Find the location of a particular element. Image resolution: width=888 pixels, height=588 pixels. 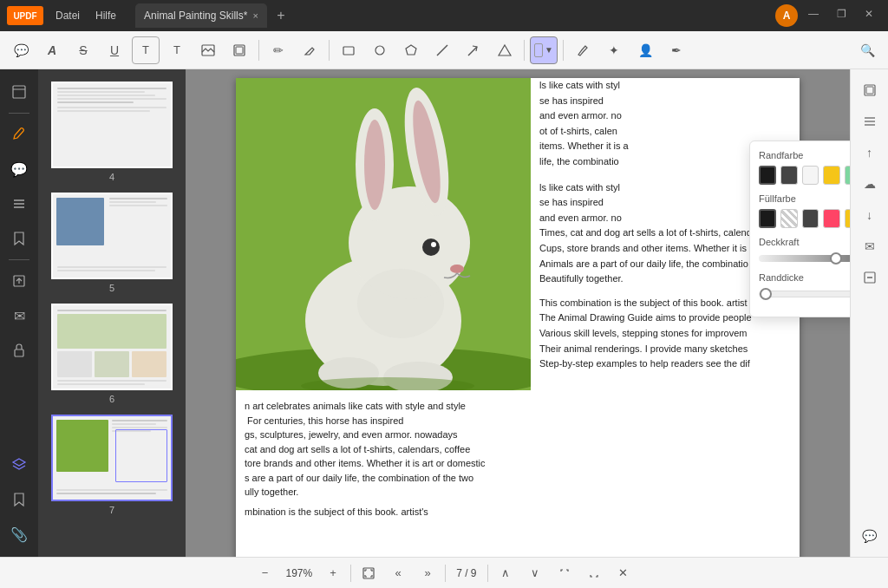

maximize-btn: ❐ is located at coordinates (841, 14).